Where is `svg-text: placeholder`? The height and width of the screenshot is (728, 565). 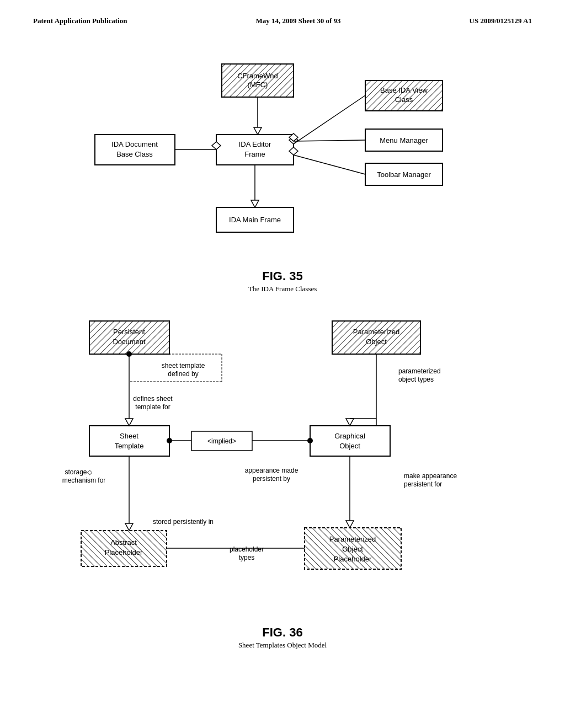
svg-text: placeholder is located at coordinates (247, 549).